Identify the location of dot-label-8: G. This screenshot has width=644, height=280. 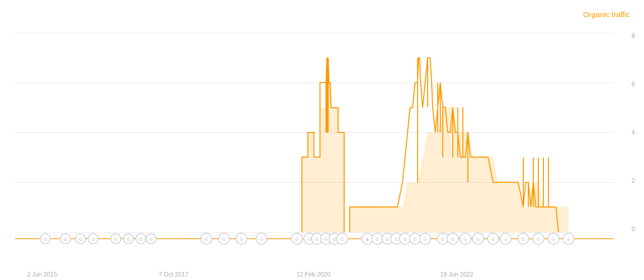
(151, 239).